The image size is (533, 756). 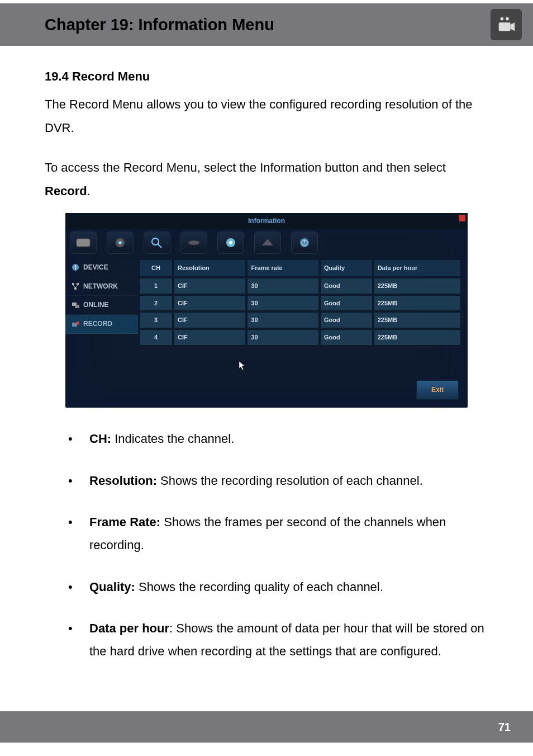 What do you see at coordinates (101, 438) in the screenshot?
I see `bullet-label: CH:` at bounding box center [101, 438].